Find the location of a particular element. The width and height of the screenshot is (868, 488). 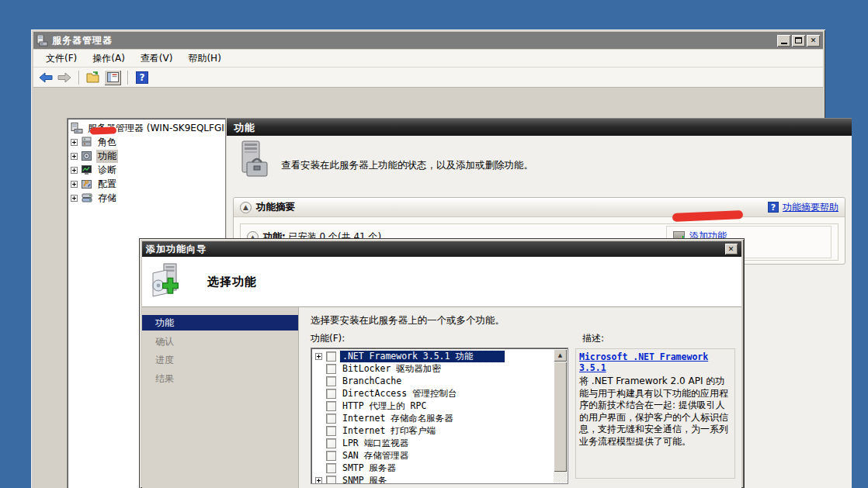

feature-row: SAN 存储管理器 is located at coordinates (439, 455).